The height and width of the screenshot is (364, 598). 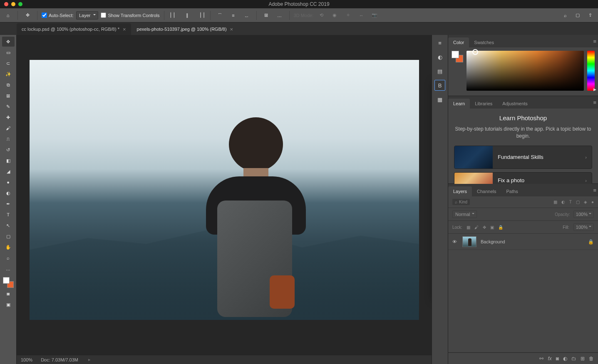 What do you see at coordinates (8, 225) in the screenshot?
I see `path-selection-tool-icon: ↖` at bounding box center [8, 225].